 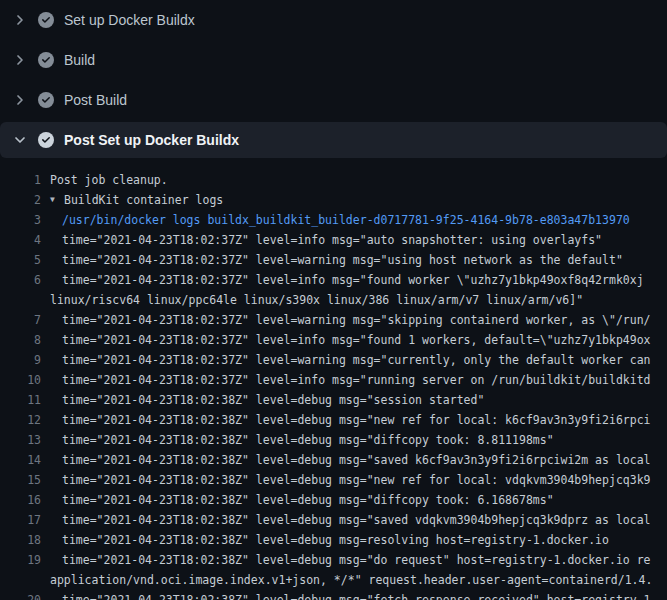 What do you see at coordinates (334, 240) in the screenshot?
I see `log-line: 4 time="2021-04-23T18:02:37Z" level=info…` at bounding box center [334, 240].